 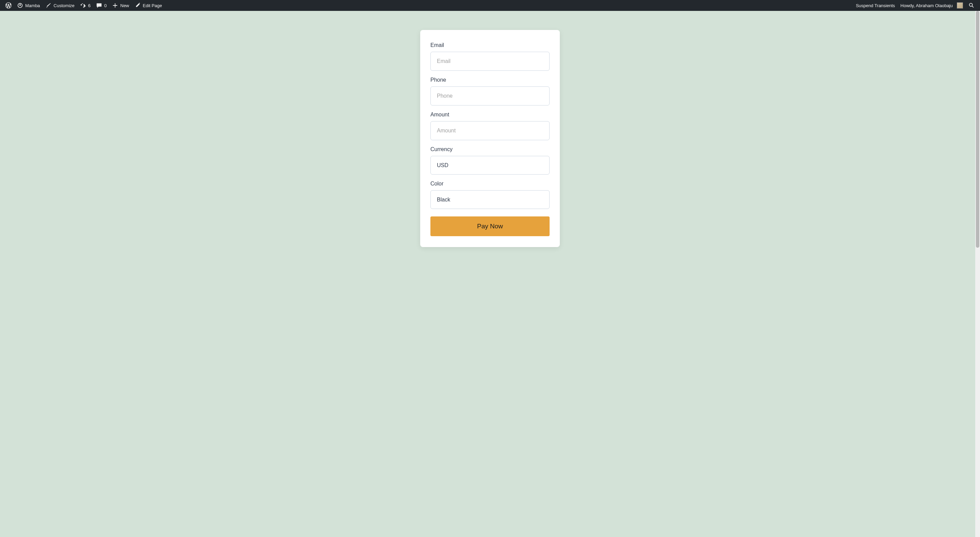 I want to click on comments-count: 0, so click(x=105, y=5).